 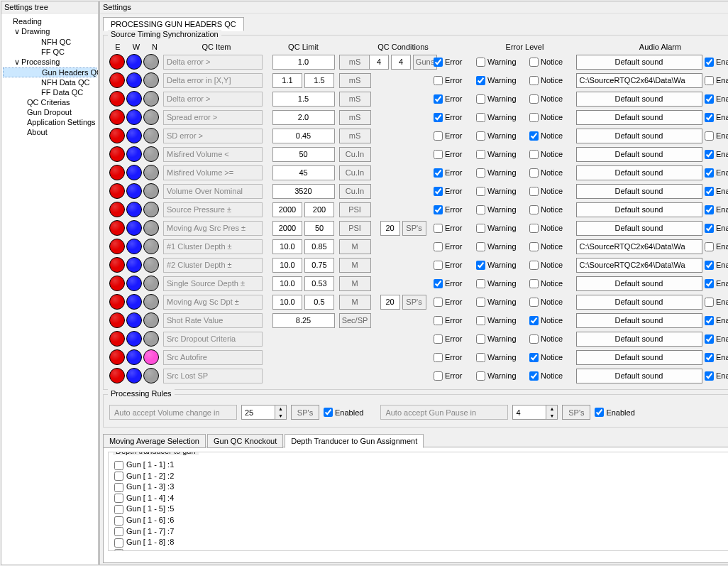 What do you see at coordinates (50, 92) in the screenshot?
I see `tree-item-ff-data-qc: FF Data QC` at bounding box center [50, 92].